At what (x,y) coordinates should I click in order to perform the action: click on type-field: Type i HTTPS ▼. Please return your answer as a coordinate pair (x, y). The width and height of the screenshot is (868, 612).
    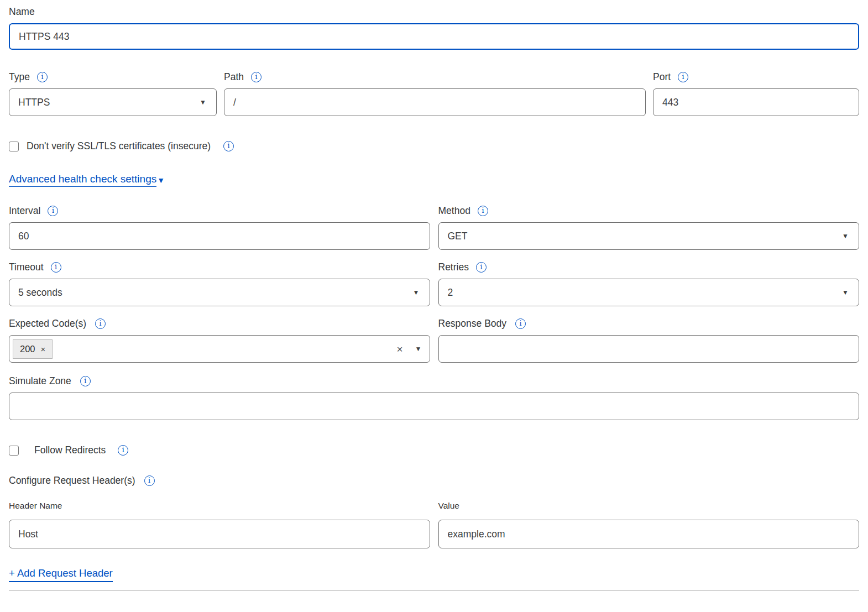
    Looking at the image, I should click on (113, 93).